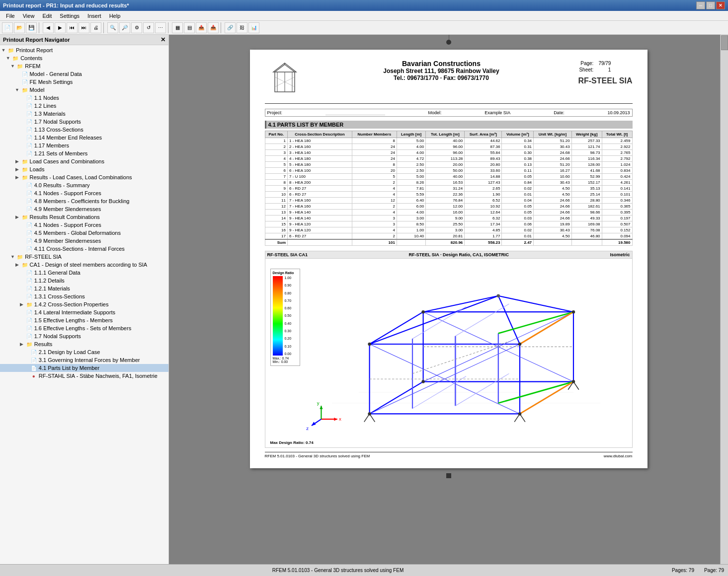 The width and height of the screenshot is (728, 576). I want to click on tree-item-rc-cross: 📄4.11 Cross-Sections - Internal Forces, so click(84, 249).